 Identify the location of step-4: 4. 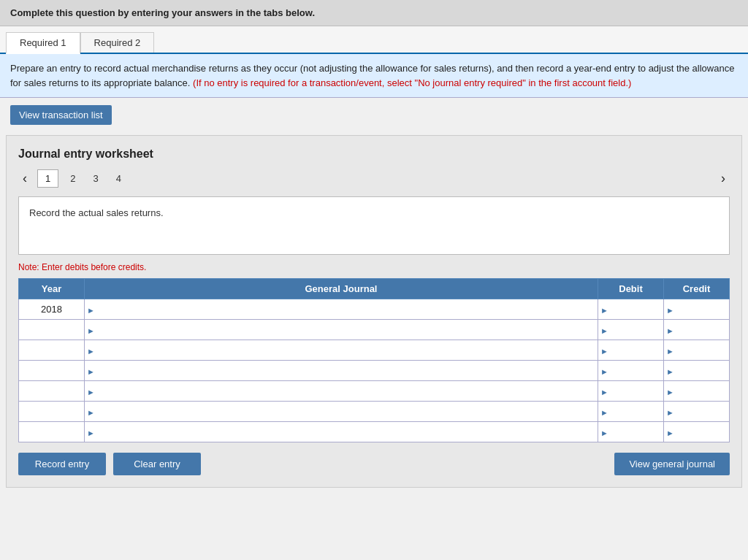
(118, 178).